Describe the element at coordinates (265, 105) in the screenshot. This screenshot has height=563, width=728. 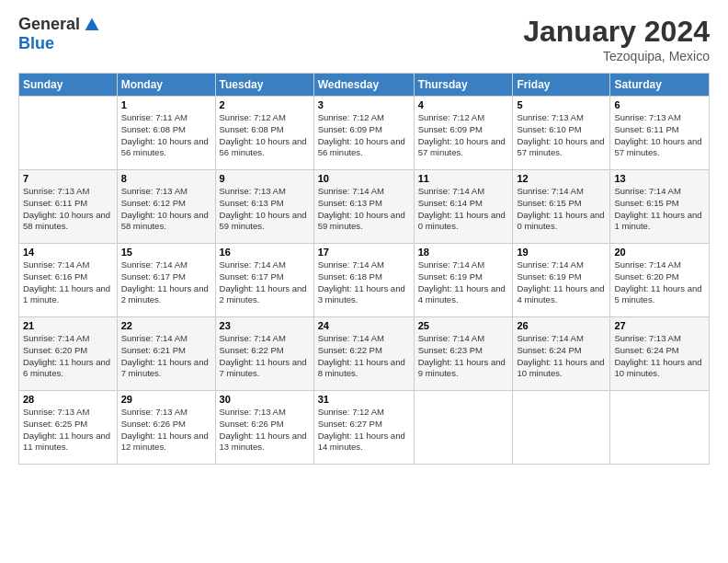
I see `day-number: 2` at that location.